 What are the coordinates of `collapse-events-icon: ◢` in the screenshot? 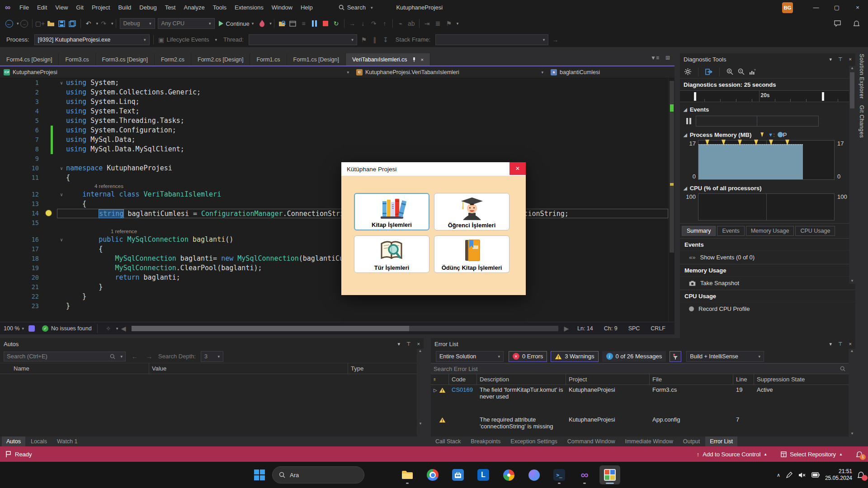 It's located at (685, 109).